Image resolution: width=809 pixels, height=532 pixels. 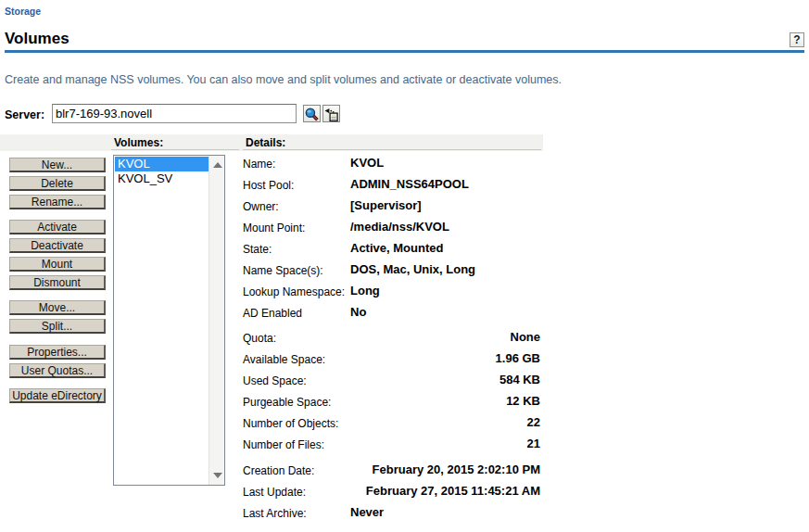 I want to click on detail-value: KVOL, so click(x=367, y=163).